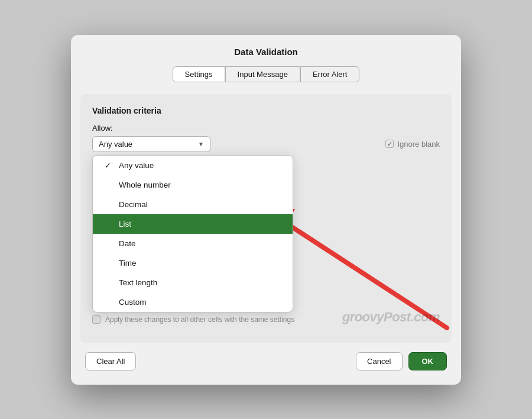  I want to click on dropdown-item-list: List, so click(193, 224).